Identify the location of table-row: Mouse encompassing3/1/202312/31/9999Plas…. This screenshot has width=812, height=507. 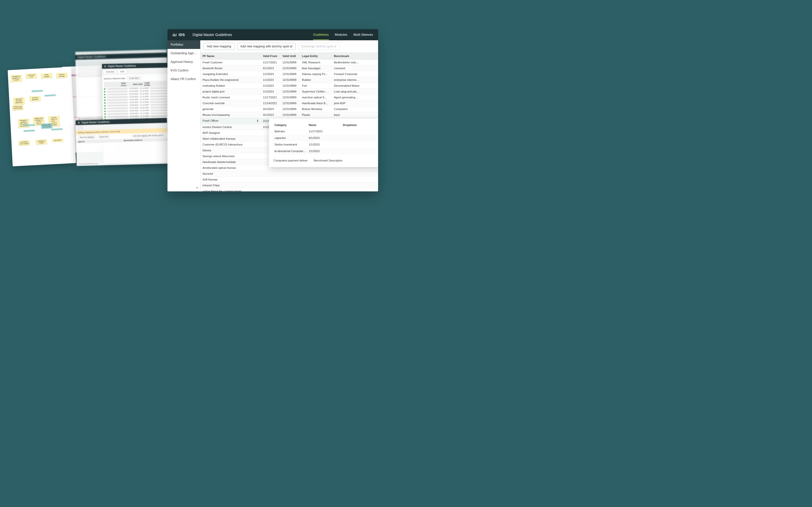
(289, 115).